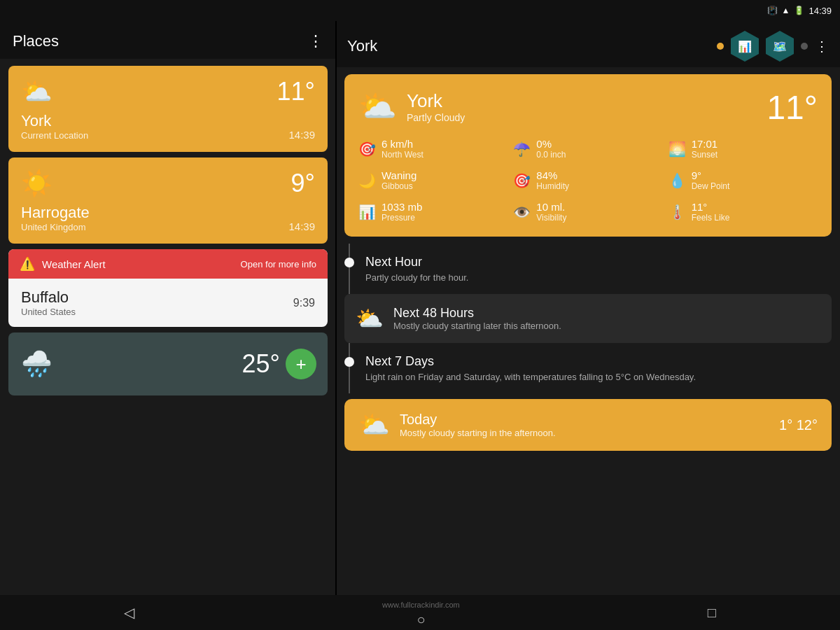  I want to click on detail-moon: 🌙 Waning Gibbous, so click(433, 181).